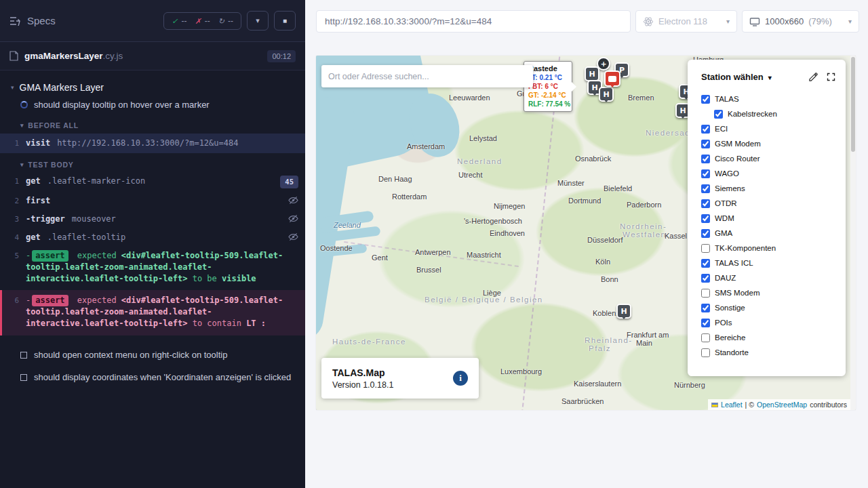 This screenshot has height=488, width=868. I want to click on station-checkbox-item: GMA, so click(773, 233).